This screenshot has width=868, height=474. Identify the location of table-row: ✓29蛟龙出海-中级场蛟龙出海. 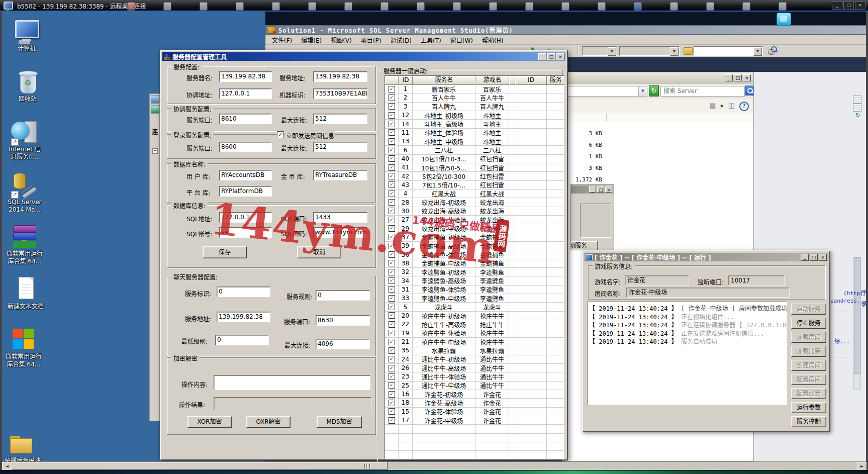
(474, 228).